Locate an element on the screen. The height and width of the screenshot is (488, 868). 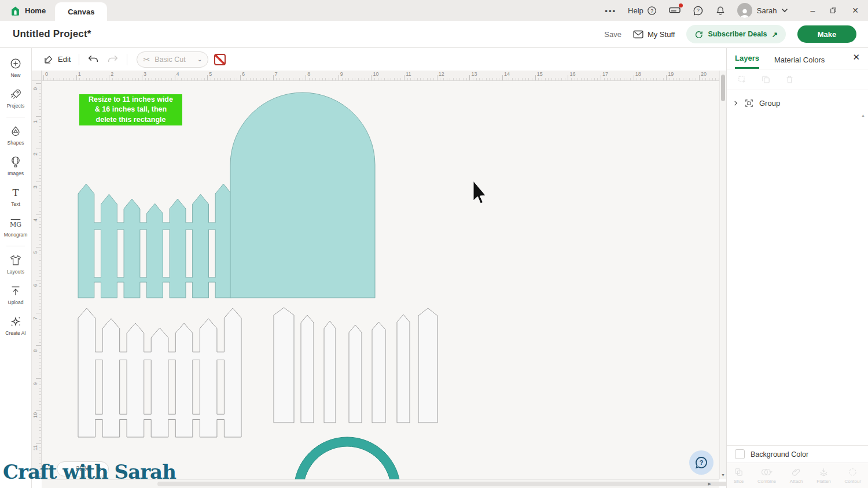
sidebar-item-shapes: Shapes is located at coordinates (16, 135).